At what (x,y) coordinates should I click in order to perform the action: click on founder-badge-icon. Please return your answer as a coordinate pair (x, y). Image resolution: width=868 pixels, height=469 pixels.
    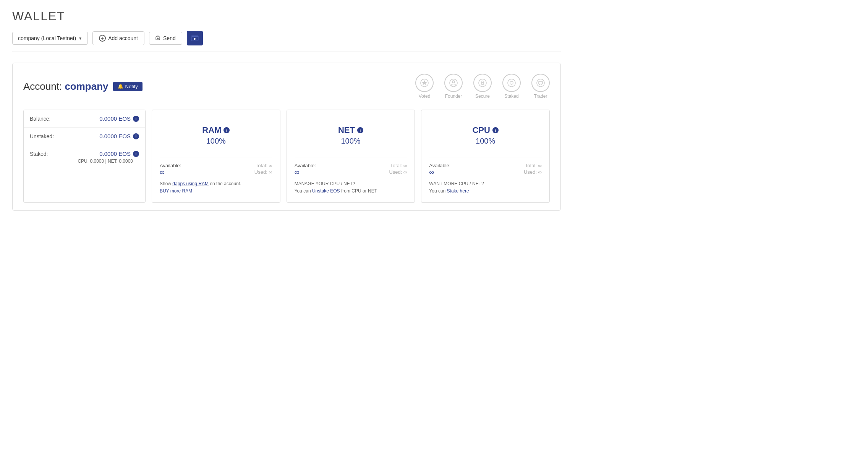
    Looking at the image, I should click on (453, 83).